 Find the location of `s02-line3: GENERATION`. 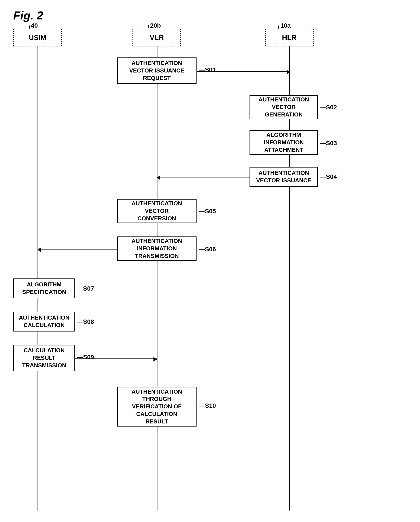

s02-line3: GENERATION is located at coordinates (284, 115).